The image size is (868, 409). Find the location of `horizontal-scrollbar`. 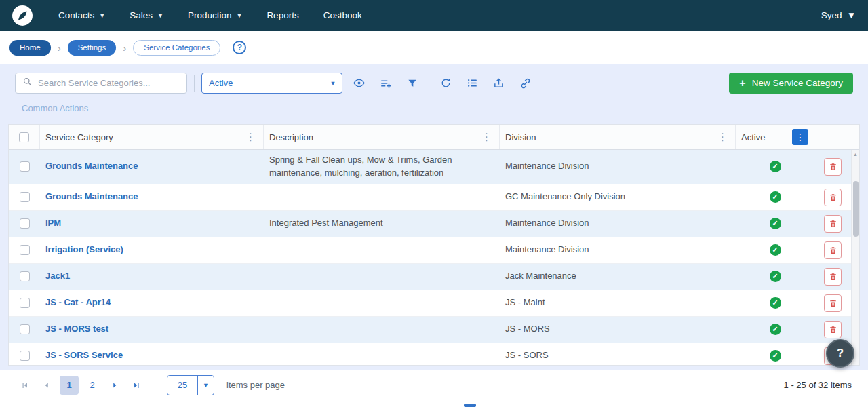

horizontal-scrollbar is located at coordinates (434, 404).